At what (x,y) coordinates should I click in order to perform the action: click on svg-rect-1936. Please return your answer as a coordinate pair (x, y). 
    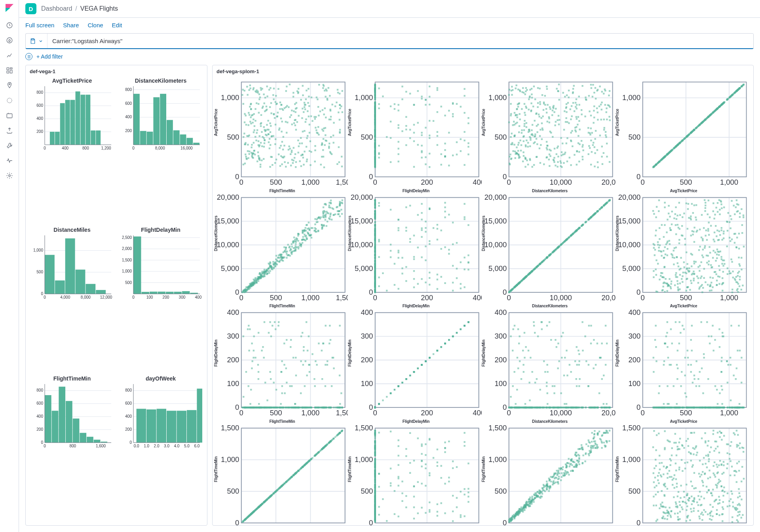
    Looking at the image, I should click on (318, 231).